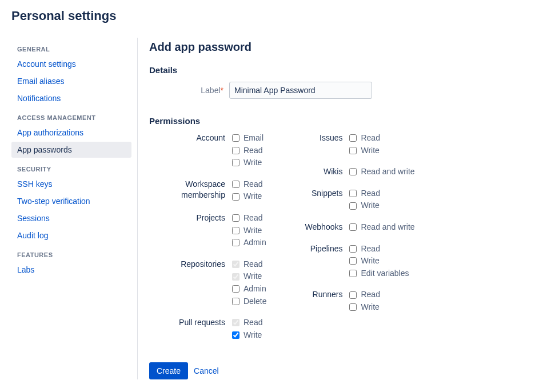  Describe the element at coordinates (191, 231) in the screenshot. I see `perm-group-label: Projects` at that location.